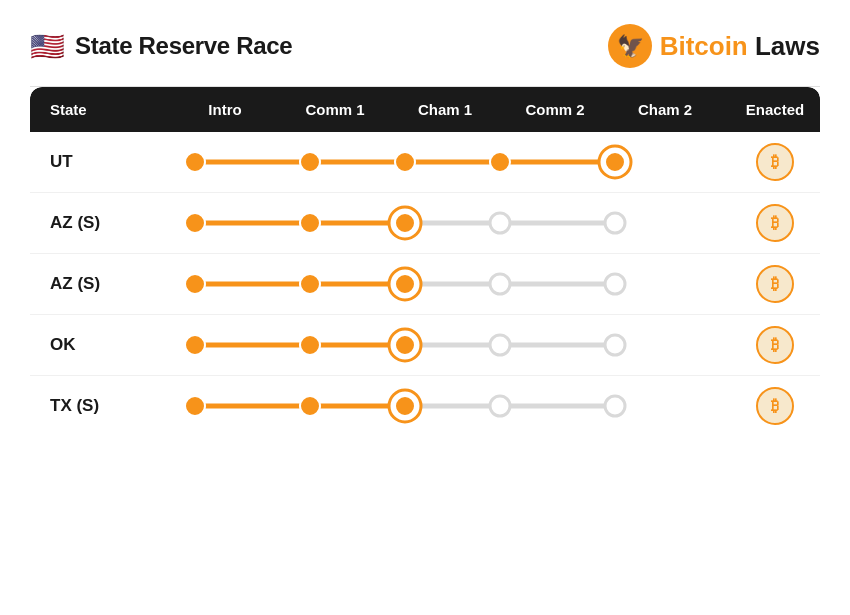 The height and width of the screenshot is (615, 850). I want to click on state-label: UT, so click(110, 162).